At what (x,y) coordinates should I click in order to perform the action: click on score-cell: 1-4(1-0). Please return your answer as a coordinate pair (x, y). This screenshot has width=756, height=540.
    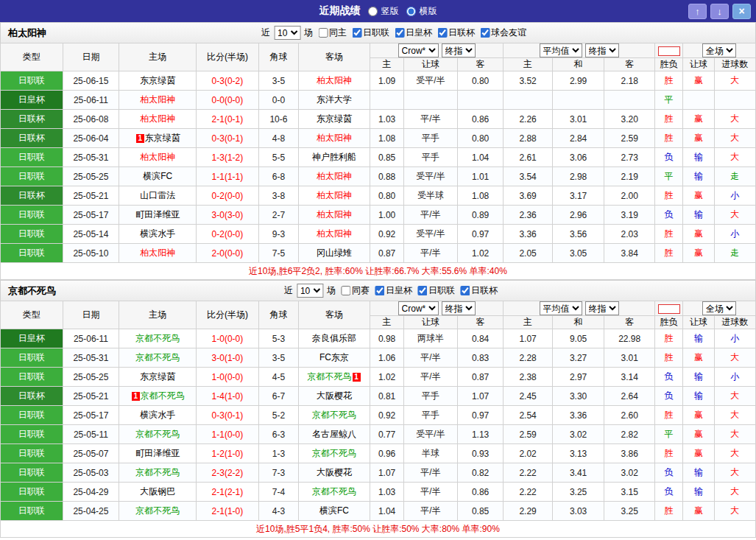
    Looking at the image, I should click on (228, 396).